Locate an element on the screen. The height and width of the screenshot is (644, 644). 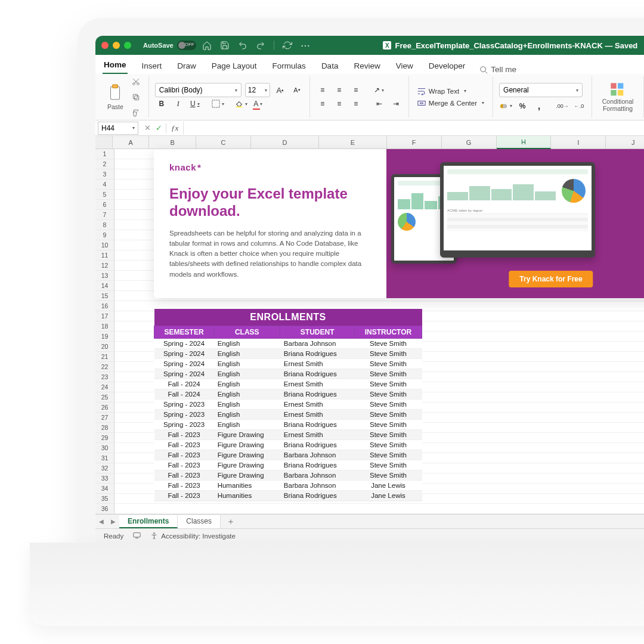
column-header-A: A is located at coordinates (131, 143).